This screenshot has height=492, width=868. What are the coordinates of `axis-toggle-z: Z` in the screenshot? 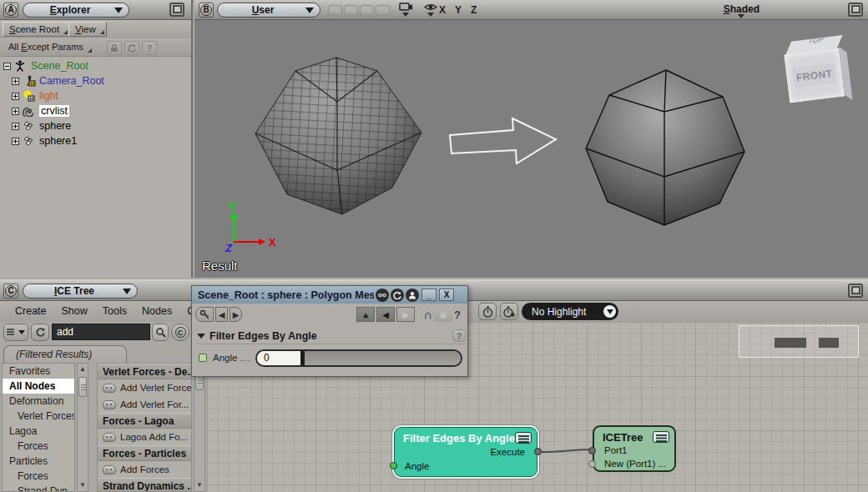 It's located at (474, 10).